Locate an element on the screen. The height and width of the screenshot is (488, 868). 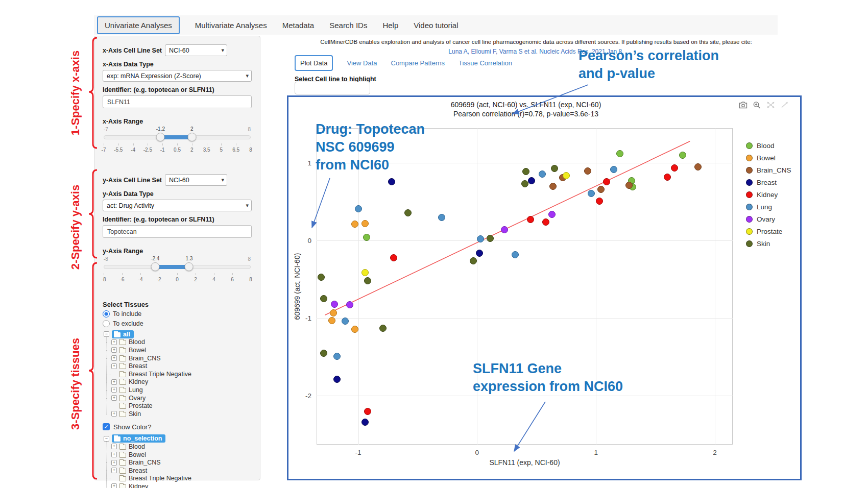
tree-root-all: −all is located at coordinates (178, 334).